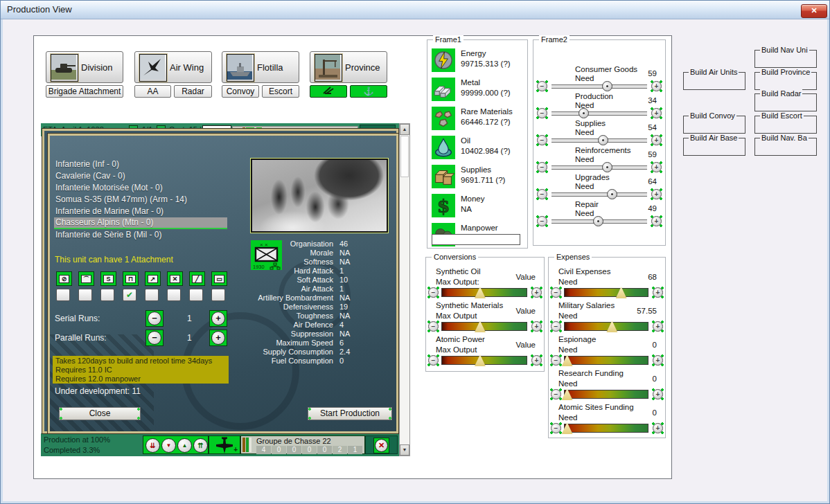 The height and width of the screenshot is (504, 830). Describe the element at coordinates (219, 278) in the screenshot. I see `attachment-type-button: ▭` at that location.